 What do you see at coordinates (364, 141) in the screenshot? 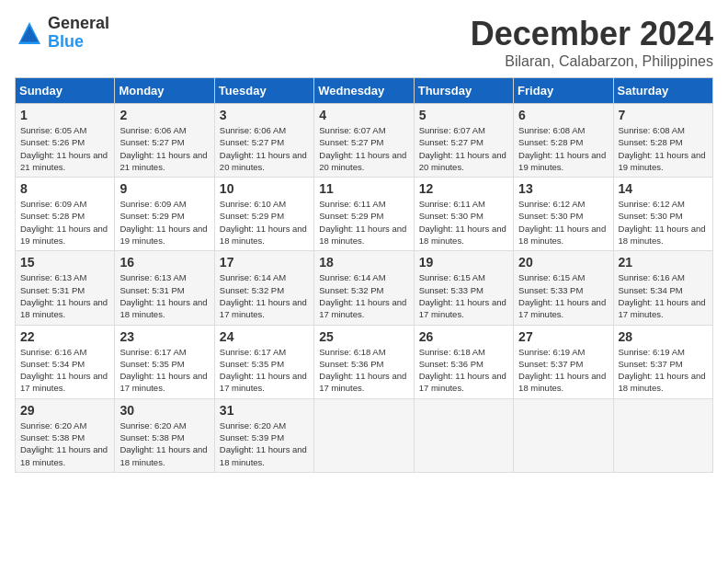
I see `calendar-cell: 4 Sunrise: 6:07 AM Sunset: 5:27 PM Dayli…` at bounding box center [364, 141].